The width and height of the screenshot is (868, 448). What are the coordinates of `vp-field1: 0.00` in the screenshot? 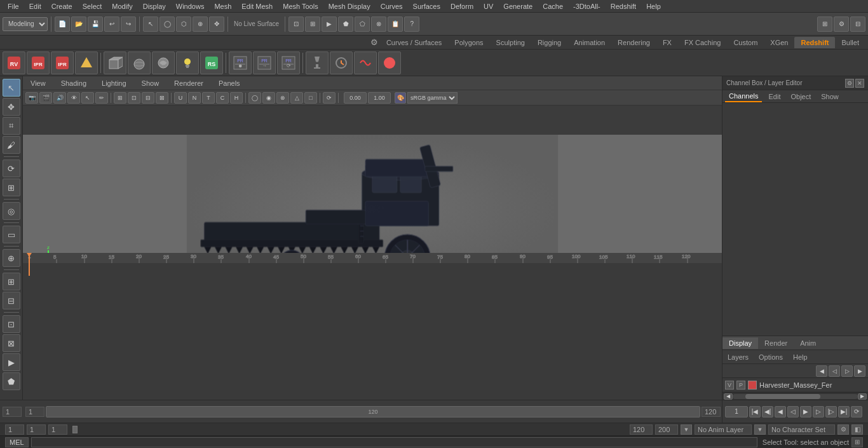 It's located at (355, 98).